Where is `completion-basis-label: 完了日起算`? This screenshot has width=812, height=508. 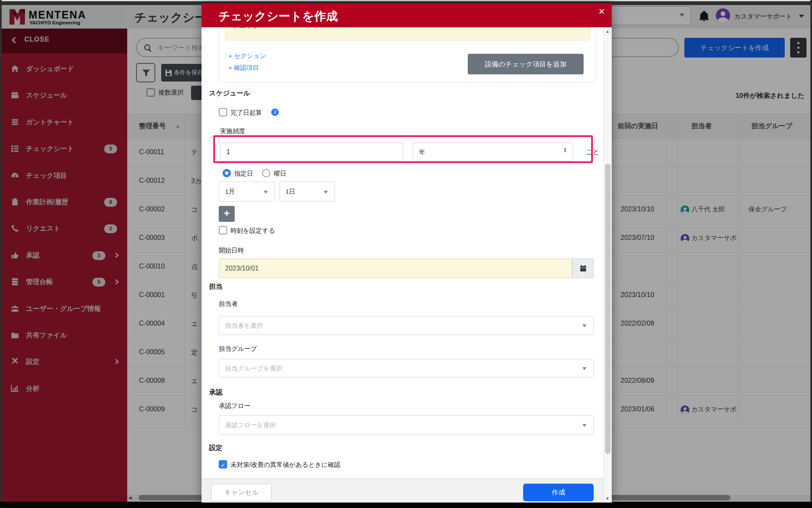 completion-basis-label: 完了日起算 is located at coordinates (246, 113).